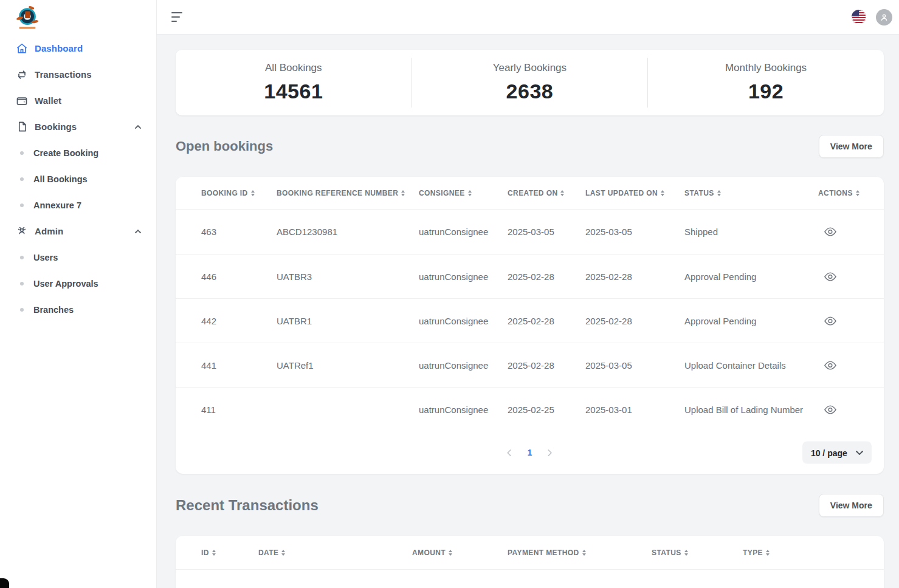 The height and width of the screenshot is (588, 899). Describe the element at coordinates (530, 83) in the screenshot. I see `stats-summary-card: All Bookings 14561 Yearly Bookings 2638 …` at that location.